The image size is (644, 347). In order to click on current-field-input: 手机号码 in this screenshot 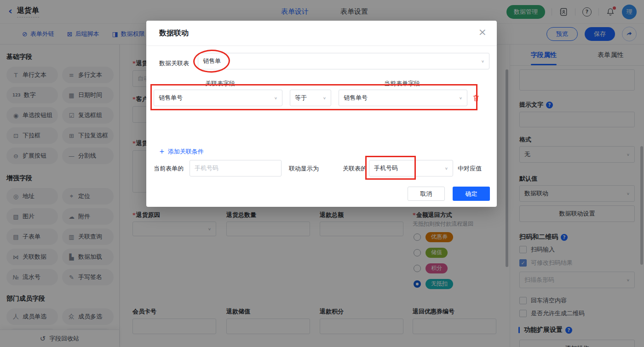, I will do `click(236, 168)`.